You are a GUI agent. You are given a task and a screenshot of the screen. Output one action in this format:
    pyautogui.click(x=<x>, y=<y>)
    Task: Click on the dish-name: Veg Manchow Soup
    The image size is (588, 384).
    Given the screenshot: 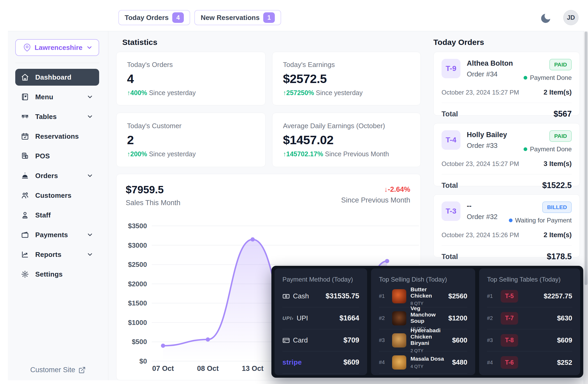 What is the action you would take?
    pyautogui.click(x=427, y=315)
    